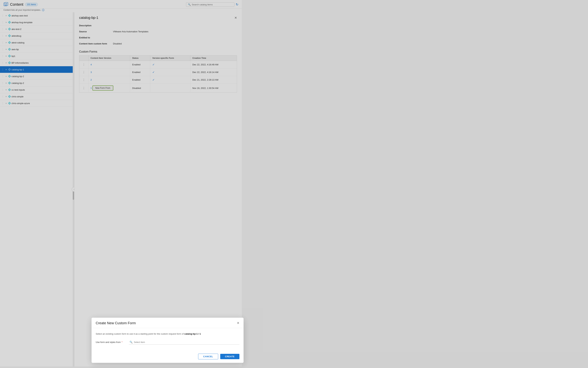 This screenshot has width=588, height=368. What do you see at coordinates (111, 342) in the screenshot?
I see `use-form-label: Use form and styles from *` at bounding box center [111, 342].